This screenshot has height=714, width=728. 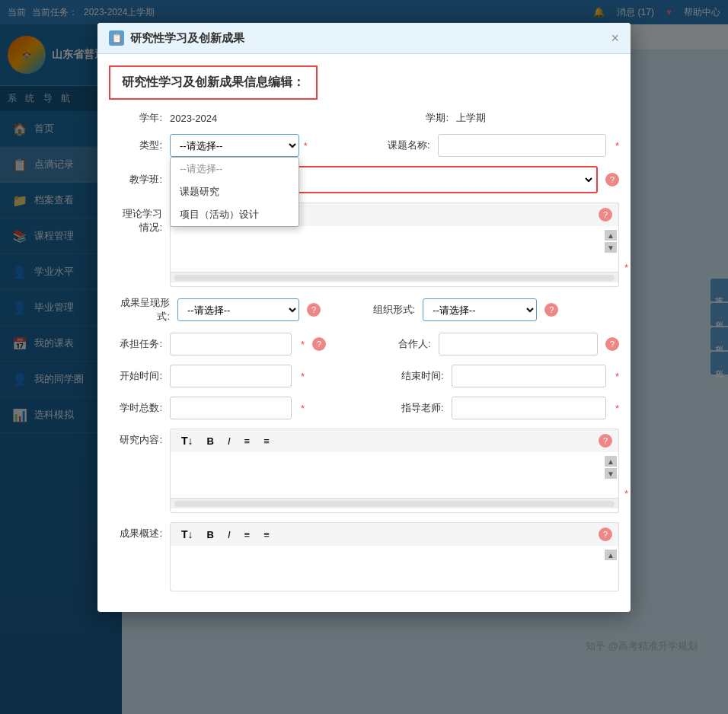 What do you see at coordinates (267, 534) in the screenshot?
I see `summary-toolbar-list2: ≡` at bounding box center [267, 534].